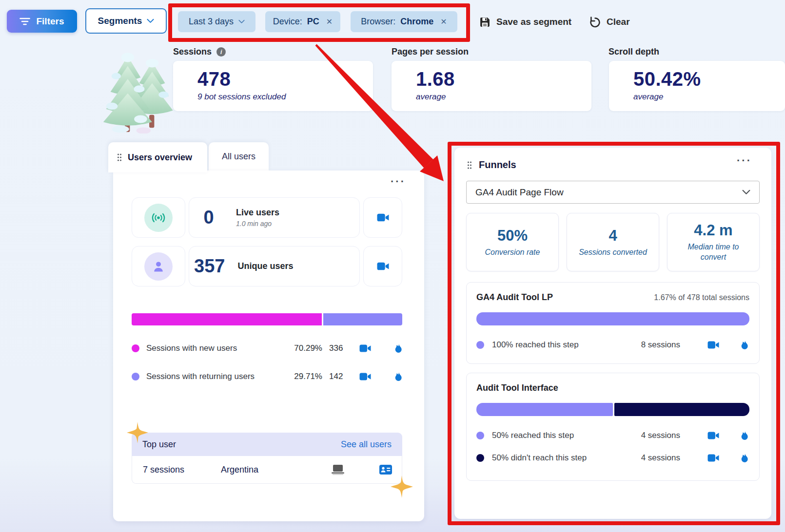 The width and height of the screenshot is (785, 532). I want to click on step2-dropped-sessions: 4 sessions, so click(661, 458).